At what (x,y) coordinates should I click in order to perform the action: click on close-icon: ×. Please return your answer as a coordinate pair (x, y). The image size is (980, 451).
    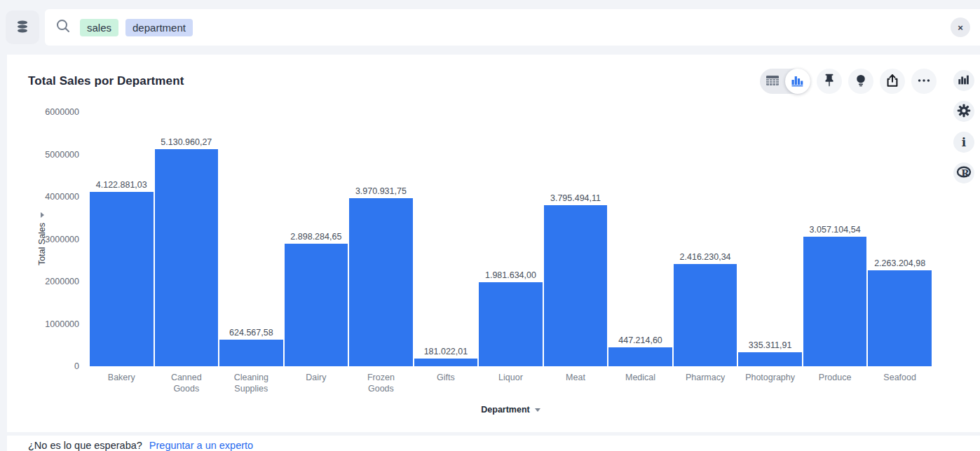
    Looking at the image, I should click on (960, 28).